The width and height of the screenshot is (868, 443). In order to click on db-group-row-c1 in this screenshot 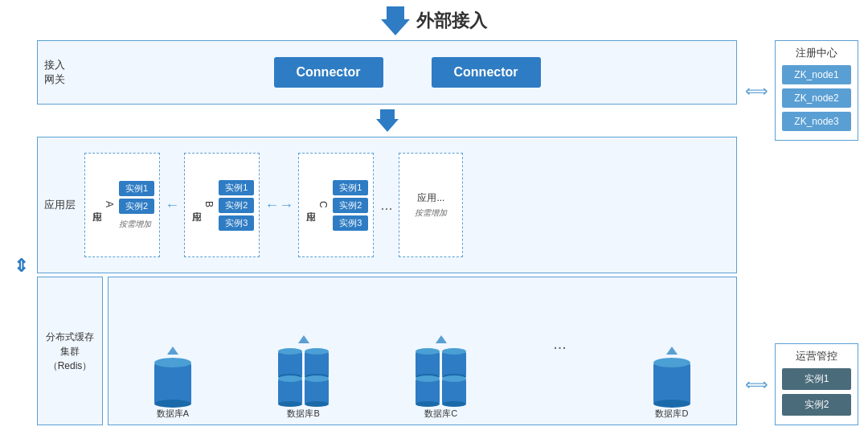, I will do `click(440, 364)`.